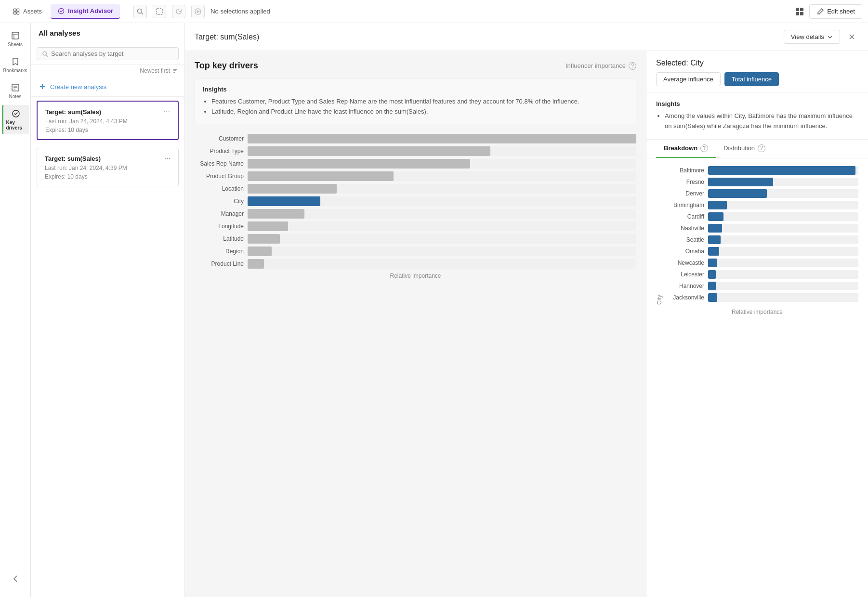 Image resolution: width=868 pixels, height=597 pixels. What do you see at coordinates (227, 37) in the screenshot?
I see `content-target-title: Target: sum(Sales)` at bounding box center [227, 37].